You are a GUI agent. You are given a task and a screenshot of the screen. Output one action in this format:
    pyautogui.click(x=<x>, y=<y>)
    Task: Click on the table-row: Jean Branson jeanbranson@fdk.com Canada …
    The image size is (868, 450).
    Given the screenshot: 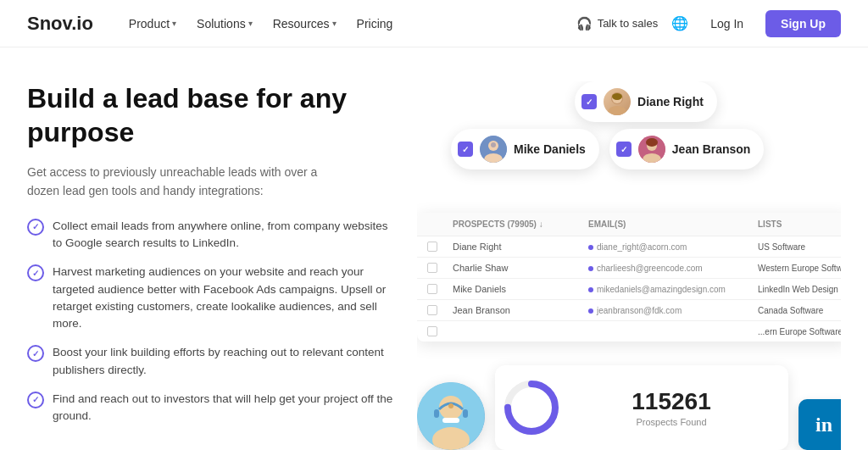 What is the action you would take?
    pyautogui.click(x=629, y=310)
    